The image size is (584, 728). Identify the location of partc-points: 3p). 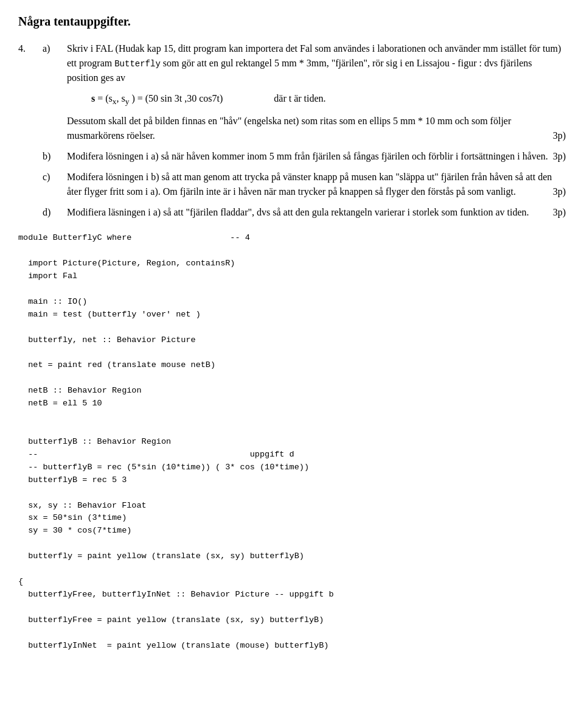
(560, 192).